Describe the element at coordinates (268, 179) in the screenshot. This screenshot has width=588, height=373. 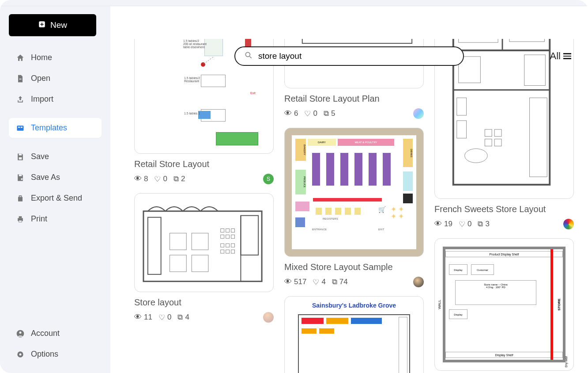
I see `author-avatar: S` at that location.